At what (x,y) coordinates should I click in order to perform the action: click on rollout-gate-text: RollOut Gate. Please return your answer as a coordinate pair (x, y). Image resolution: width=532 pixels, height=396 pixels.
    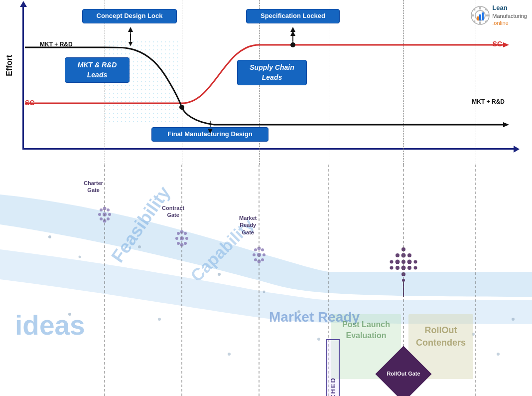
    Looking at the image, I should click on (403, 374).